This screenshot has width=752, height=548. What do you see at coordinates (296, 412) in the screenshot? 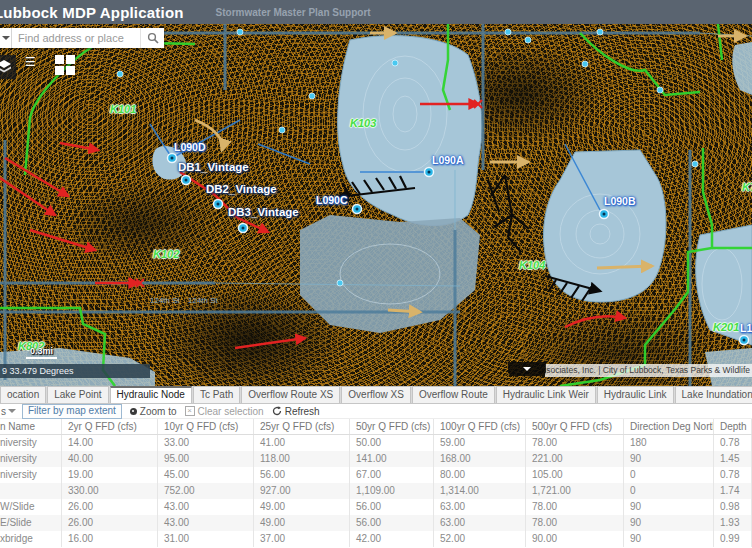
I see `refresh-button: Refresh` at bounding box center [296, 412].